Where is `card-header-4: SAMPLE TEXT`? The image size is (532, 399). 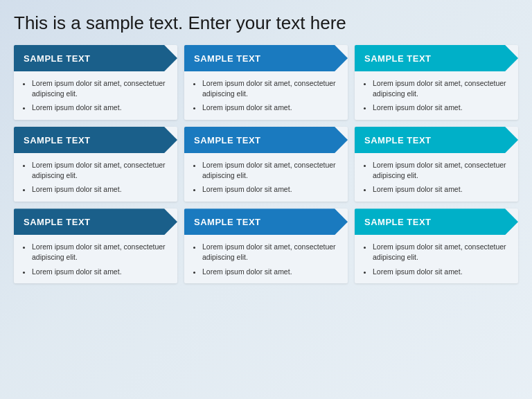 card-header-4: SAMPLE TEXT is located at coordinates (96, 140).